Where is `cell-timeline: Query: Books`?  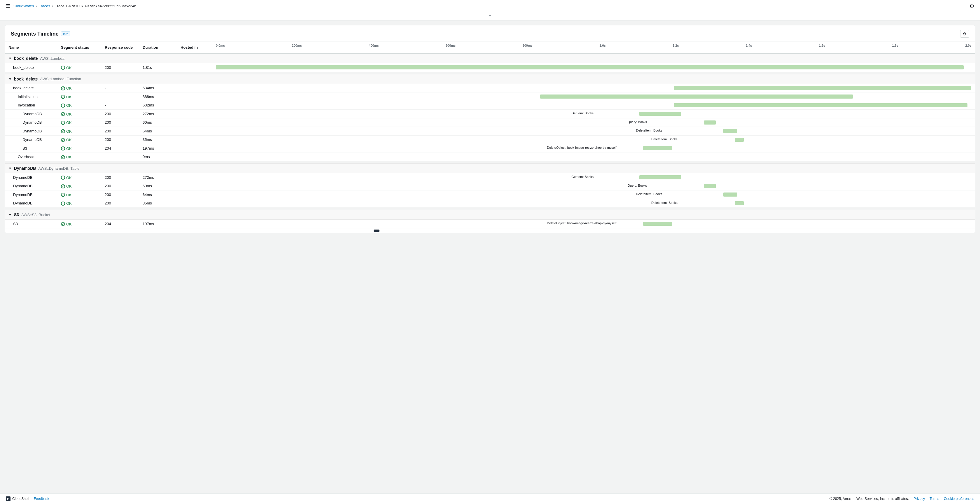
cell-timeline: Query: Books is located at coordinates (593, 122).